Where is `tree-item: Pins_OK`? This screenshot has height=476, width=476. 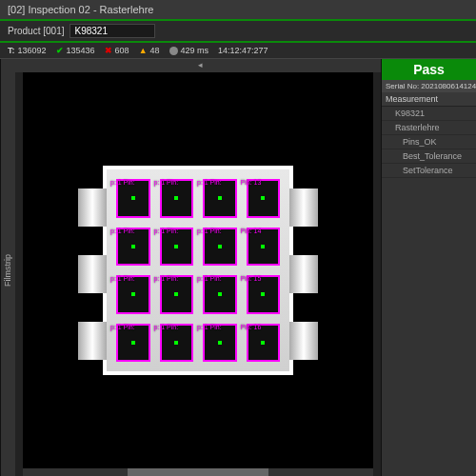
tree-item: Pins_OK is located at coordinates (428, 143).